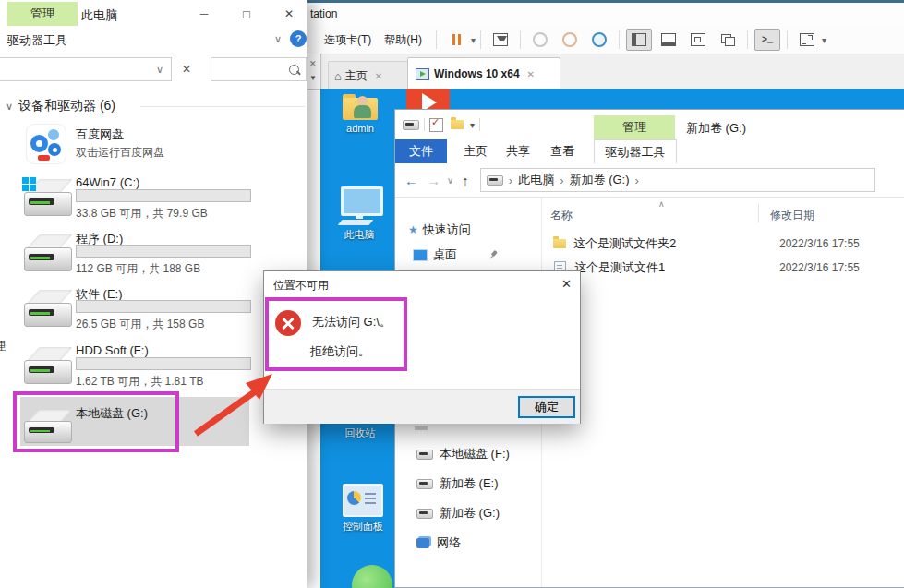 The height and width of the screenshot is (588, 904). What do you see at coordinates (436, 126) in the screenshot?
I see `qat-properties-icon: ✓` at bounding box center [436, 126].